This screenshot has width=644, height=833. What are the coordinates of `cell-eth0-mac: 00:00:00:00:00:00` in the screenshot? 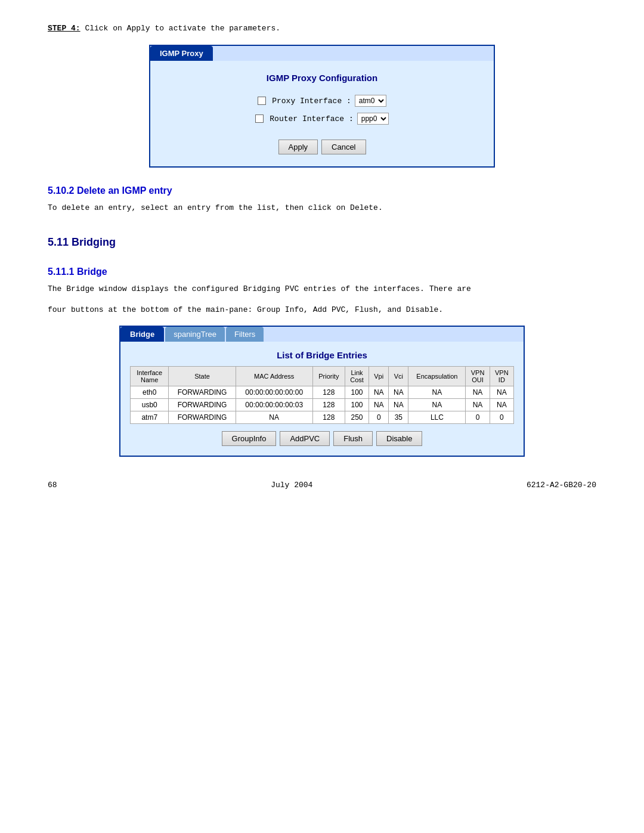 It's located at (274, 392).